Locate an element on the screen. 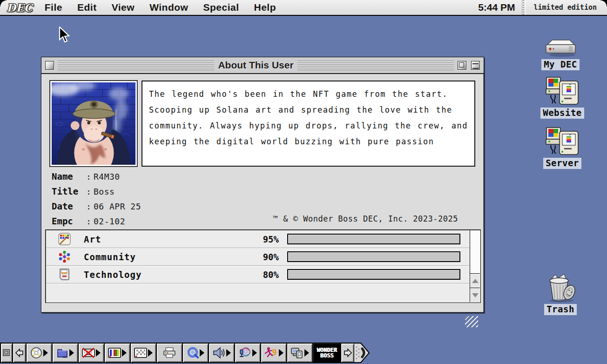 Image resolution: width=607 pixels, height=364 pixels. cd-audio-button is located at coordinates (39, 353).